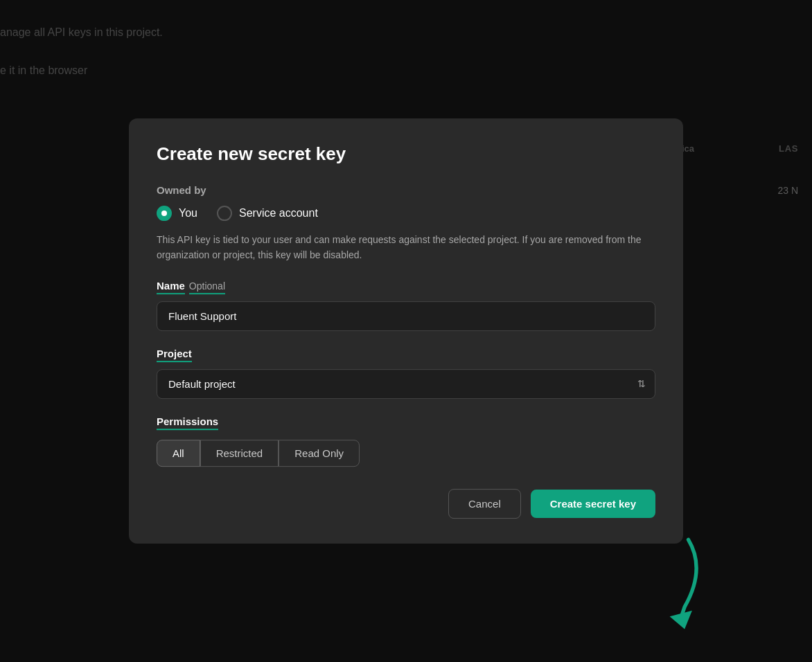  What do you see at coordinates (319, 453) in the screenshot?
I see `perm-read-only-button: Read Only` at bounding box center [319, 453].